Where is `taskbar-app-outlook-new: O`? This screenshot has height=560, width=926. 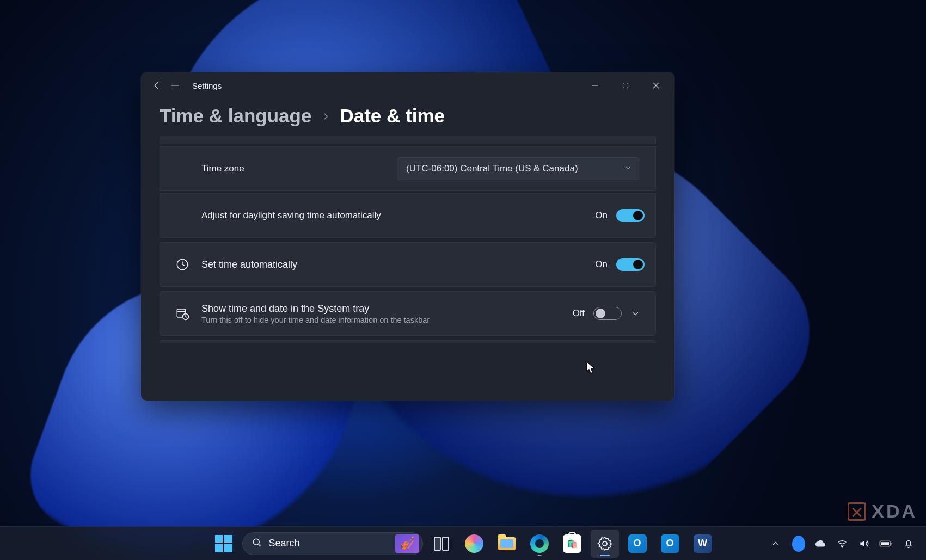
taskbar-app-outlook-new: O is located at coordinates (670, 544).